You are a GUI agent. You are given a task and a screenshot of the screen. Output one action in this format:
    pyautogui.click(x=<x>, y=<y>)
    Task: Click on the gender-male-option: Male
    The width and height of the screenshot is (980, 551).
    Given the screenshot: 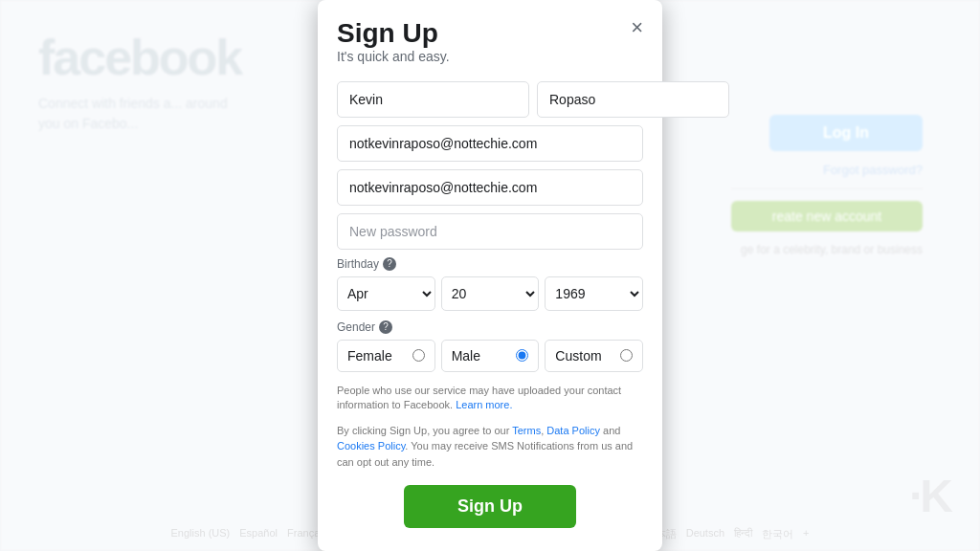 What is the action you would take?
    pyautogui.click(x=490, y=356)
    